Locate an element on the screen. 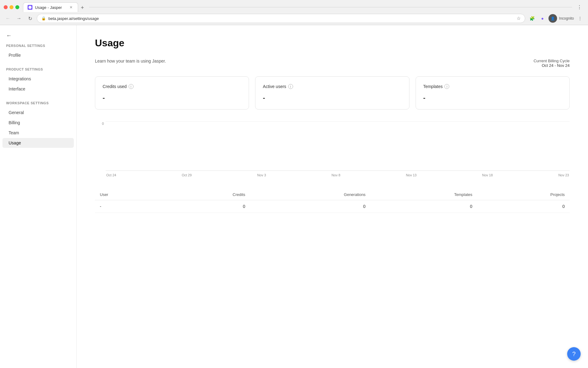 The height and width of the screenshot is (368, 588). stat-card-templates-header: Templates i is located at coordinates (492, 86).